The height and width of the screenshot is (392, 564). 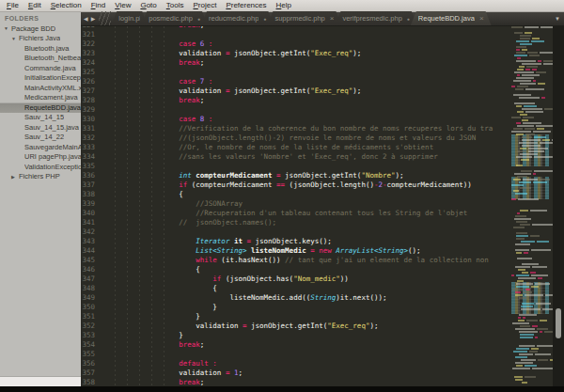 What do you see at coordinates (451, 19) in the screenshot?
I see `tab-requetebdd-java: RequeteBDD.java×` at bounding box center [451, 19].